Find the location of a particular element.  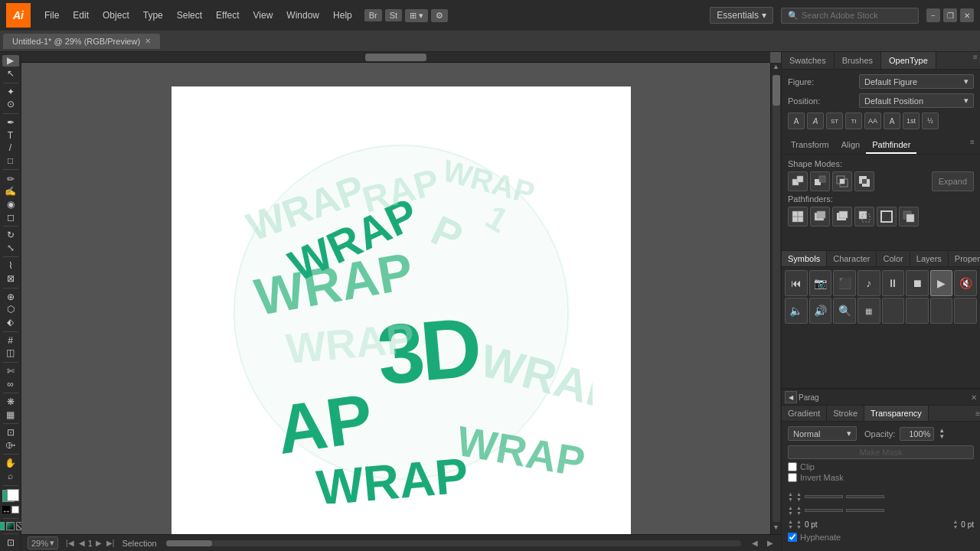

menu-help: Help is located at coordinates (343, 15).